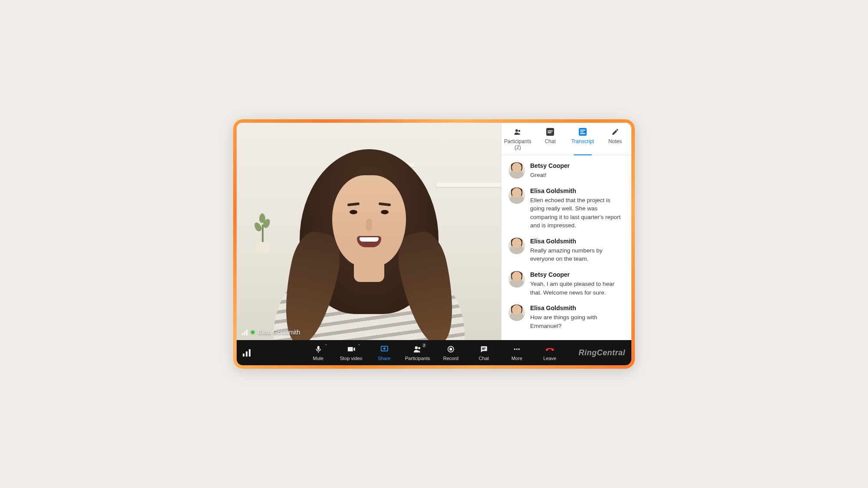 The image size is (868, 488). What do you see at coordinates (566, 171) in the screenshot?
I see `transcript-entry: Betsy Cooper Great!` at bounding box center [566, 171].